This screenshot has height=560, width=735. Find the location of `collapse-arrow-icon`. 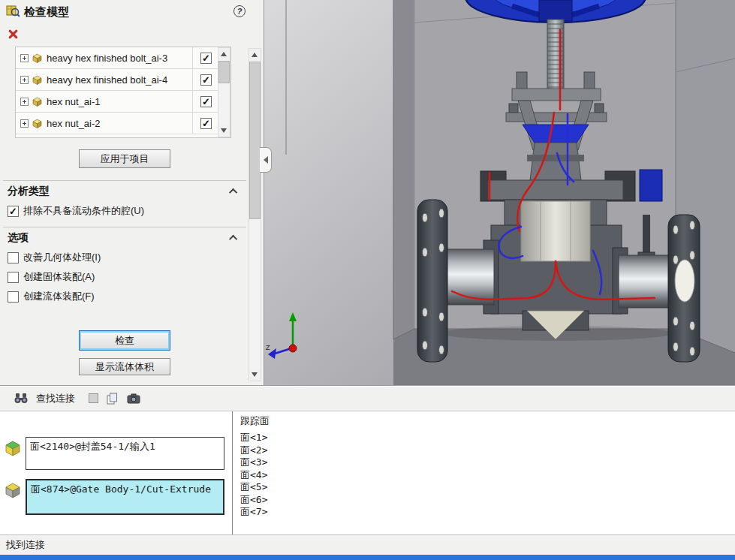

collapse-arrow-icon is located at coordinates (266, 160).